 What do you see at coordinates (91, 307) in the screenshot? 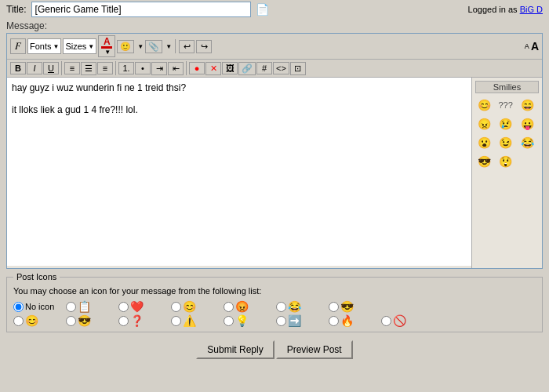
I see `icon-option-1: 📋` at bounding box center [91, 307].